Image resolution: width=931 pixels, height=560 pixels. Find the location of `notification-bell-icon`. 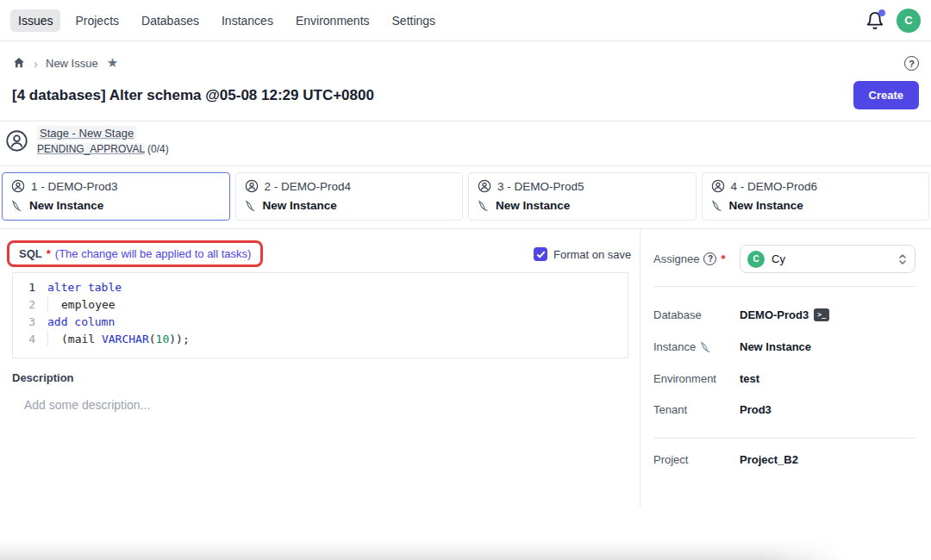

notification-bell-icon is located at coordinates (875, 21).